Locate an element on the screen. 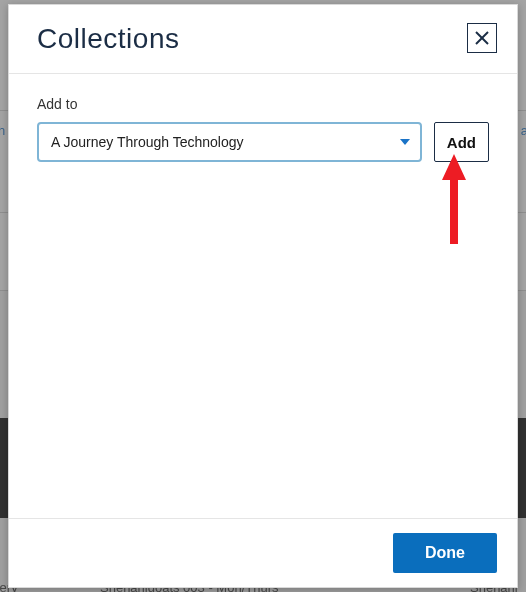  modal-footer: Done is located at coordinates (263, 552).